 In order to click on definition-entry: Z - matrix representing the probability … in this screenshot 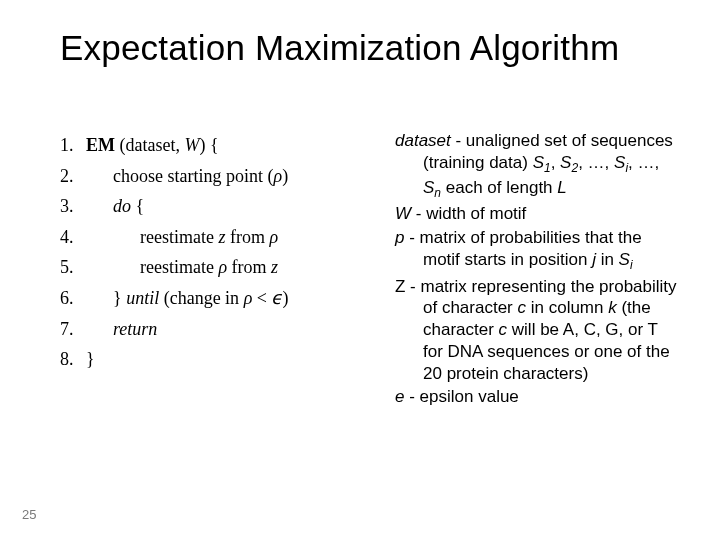, I will do `click(538, 330)`.